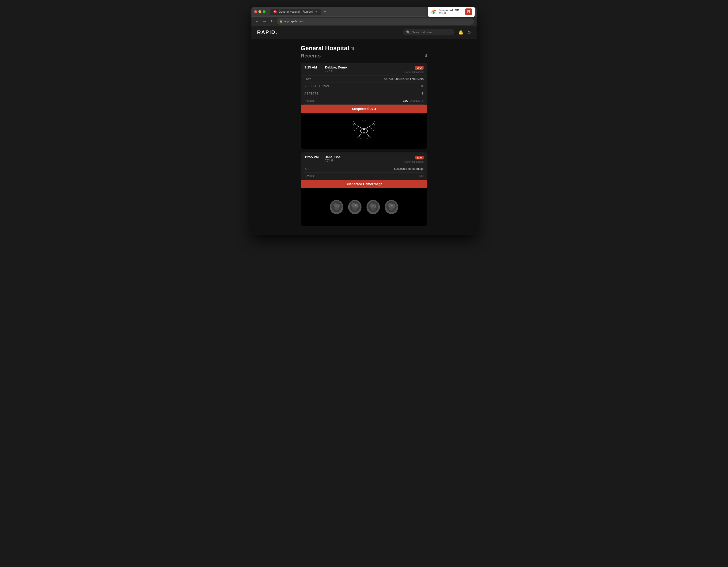 This screenshot has width=728, height=567. I want to click on detail-value: 8:03 AM, 08/09/2019, Late >4hrs, so click(403, 79).